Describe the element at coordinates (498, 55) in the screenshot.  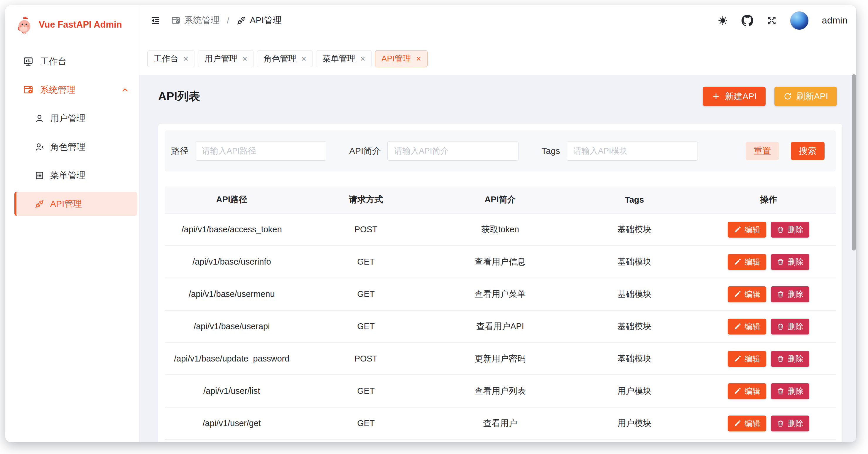
I see `tab-bar: 工作台 × 用户管理 × 角色管理 × 菜单管理 × API管理 ×` at that location.